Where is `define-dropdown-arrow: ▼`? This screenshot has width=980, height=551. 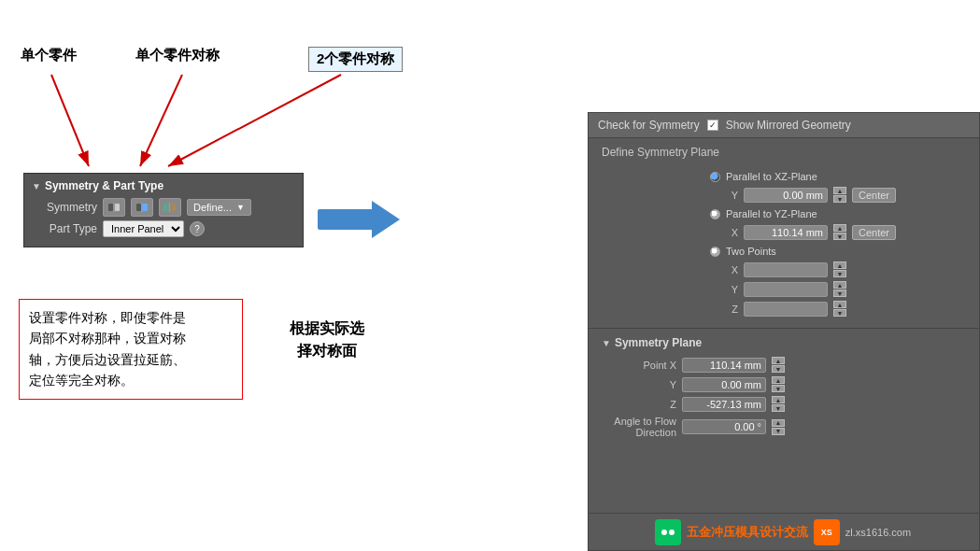 define-dropdown-arrow: ▼ is located at coordinates (241, 207).